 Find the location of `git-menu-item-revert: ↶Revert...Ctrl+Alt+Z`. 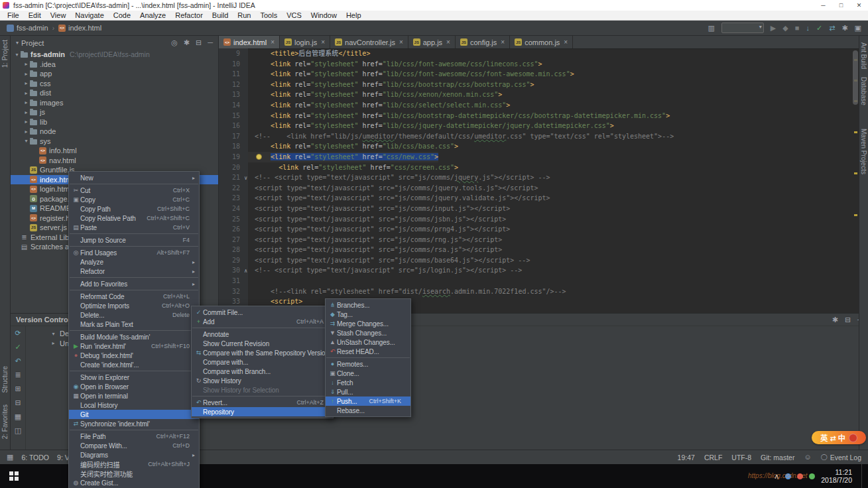

git-menu-item-revert: ↶Revert...Ctrl+Alt+Z is located at coordinates (263, 402).